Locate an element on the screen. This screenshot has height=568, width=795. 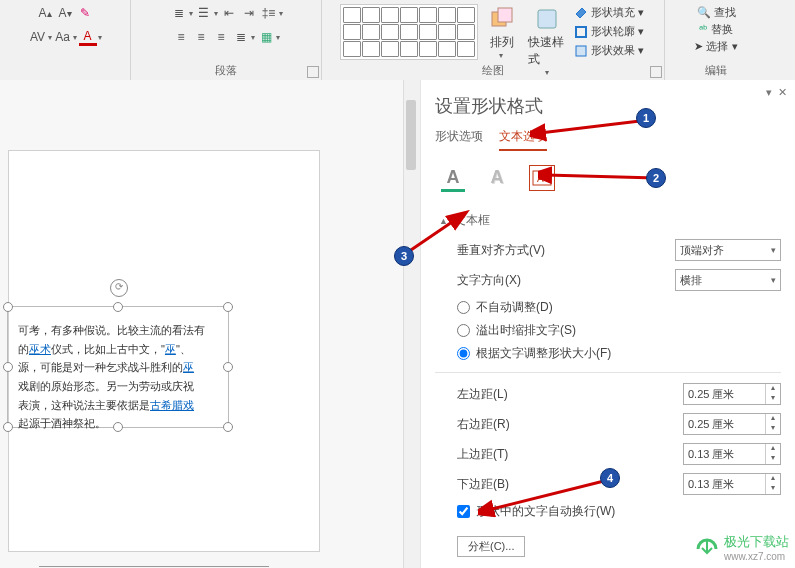
valign-select: 顶端对齐▾ is located at coordinates (728, 250).